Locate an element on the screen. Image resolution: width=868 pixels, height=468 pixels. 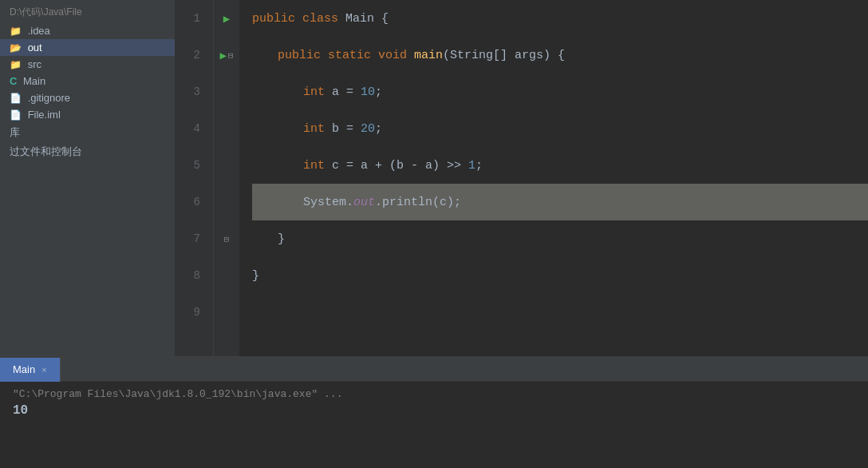
sidebar-item-out: 📂 out is located at coordinates (88, 48).